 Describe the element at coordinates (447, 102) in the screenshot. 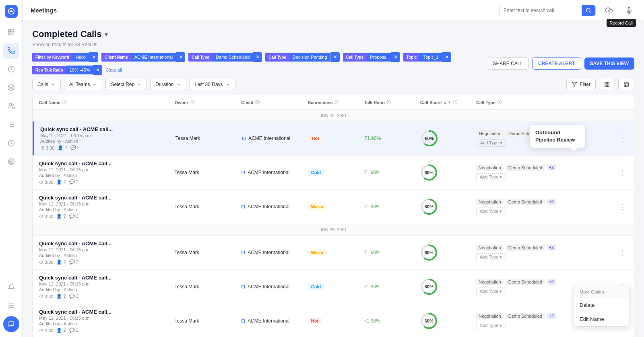

I see `col-call-score: Call Score ▲▼ ⓘ` at that location.